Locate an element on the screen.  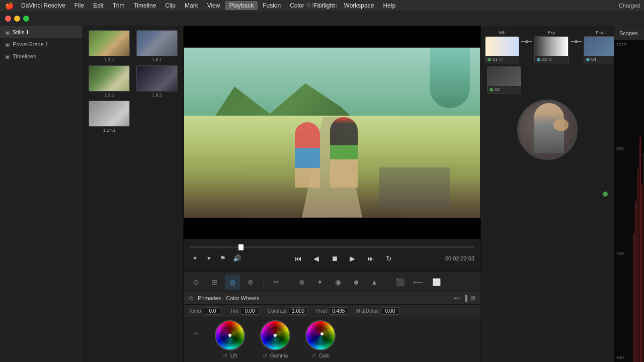
wand-button: ✦ is located at coordinates (195, 258).